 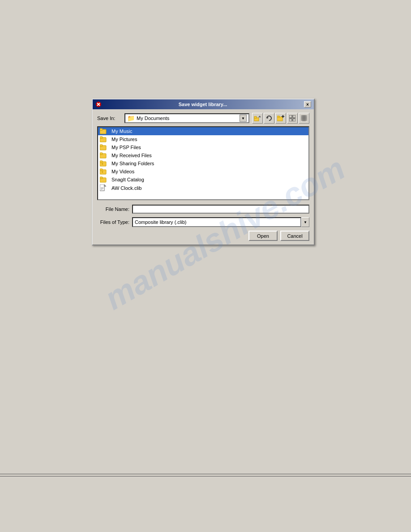 What do you see at coordinates (257, 118) in the screenshot?
I see `up-folder-button` at bounding box center [257, 118].